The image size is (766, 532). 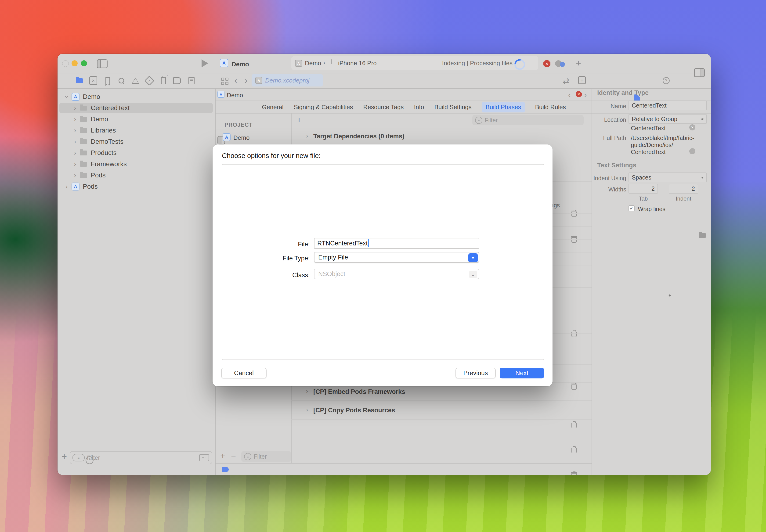 What do you see at coordinates (235, 95) in the screenshot?
I see `breadcrumb: Demo` at bounding box center [235, 95].